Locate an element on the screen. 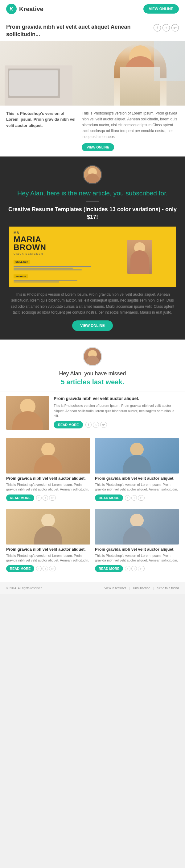 This screenshot has width=185, height=868. logo-text: Kreative is located at coordinates (31, 9).